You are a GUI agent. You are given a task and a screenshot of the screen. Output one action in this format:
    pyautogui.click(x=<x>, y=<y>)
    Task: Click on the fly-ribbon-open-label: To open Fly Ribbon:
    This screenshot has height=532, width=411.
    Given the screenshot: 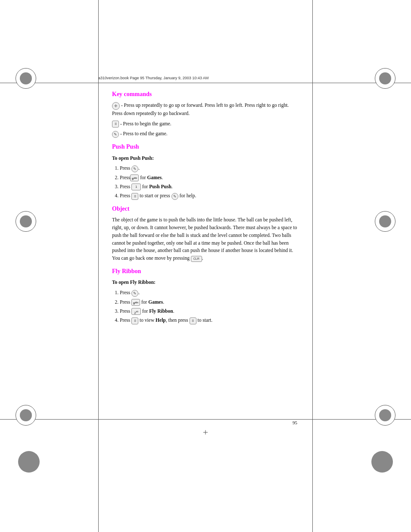 What is the action you would take?
    pyautogui.click(x=206, y=283)
    